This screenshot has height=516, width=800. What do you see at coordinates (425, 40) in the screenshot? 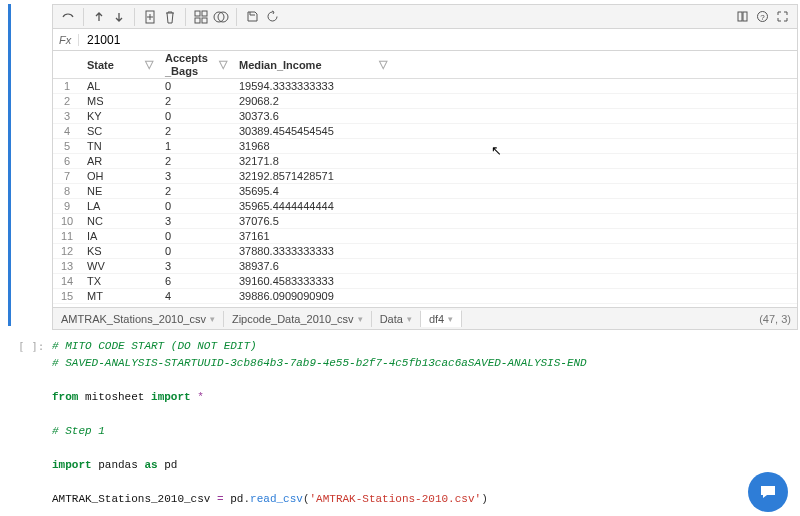
I see `formula-bar: Fx` at bounding box center [425, 40].